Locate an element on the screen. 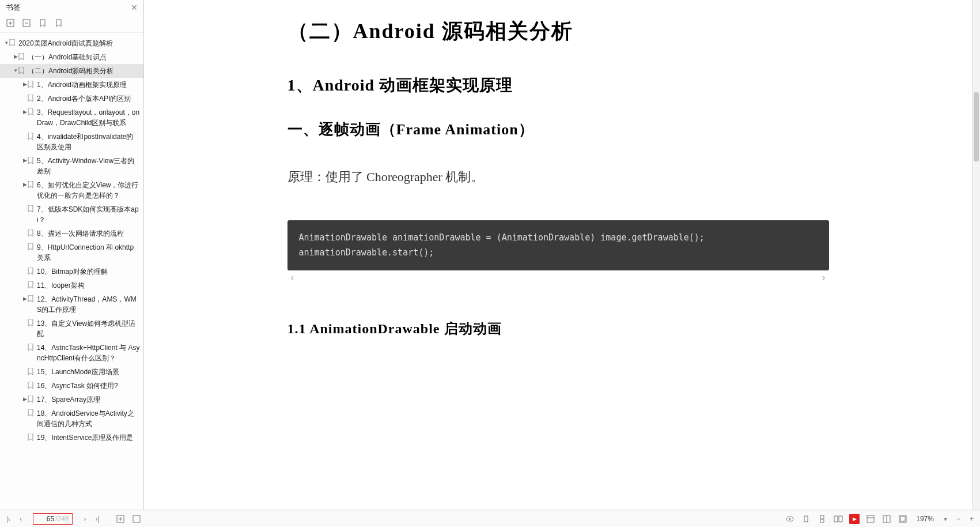  tree-item: 13、自定义View如何考虑机型适配 is located at coordinates (71, 329).